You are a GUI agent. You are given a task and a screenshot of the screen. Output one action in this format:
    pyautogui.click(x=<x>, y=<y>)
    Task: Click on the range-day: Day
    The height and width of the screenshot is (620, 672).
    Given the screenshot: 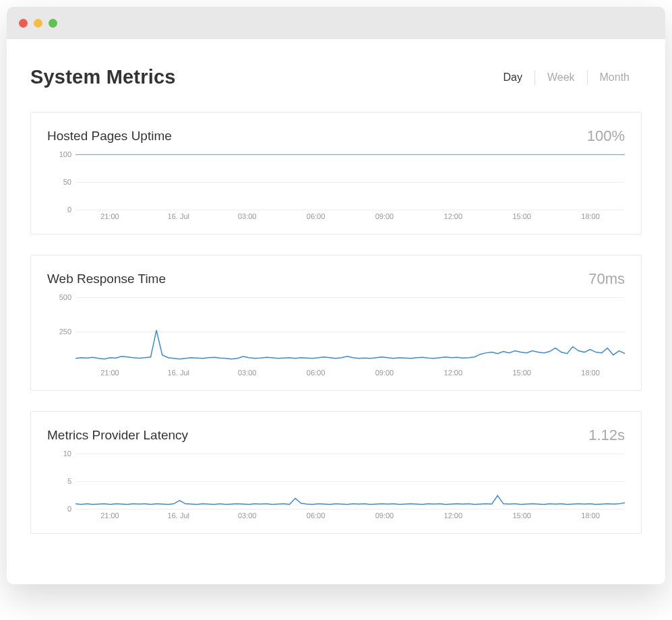 What is the action you would take?
    pyautogui.click(x=512, y=78)
    